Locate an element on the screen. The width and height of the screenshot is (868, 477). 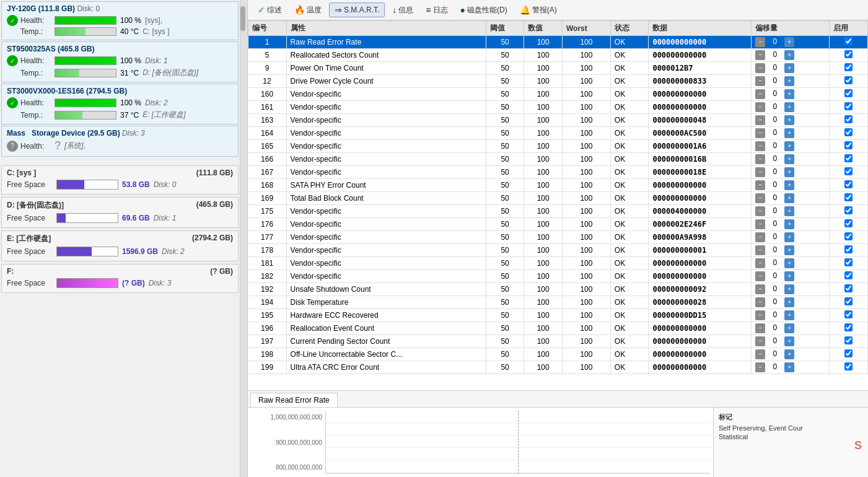
left-scrollbar is located at coordinates (243, 239).